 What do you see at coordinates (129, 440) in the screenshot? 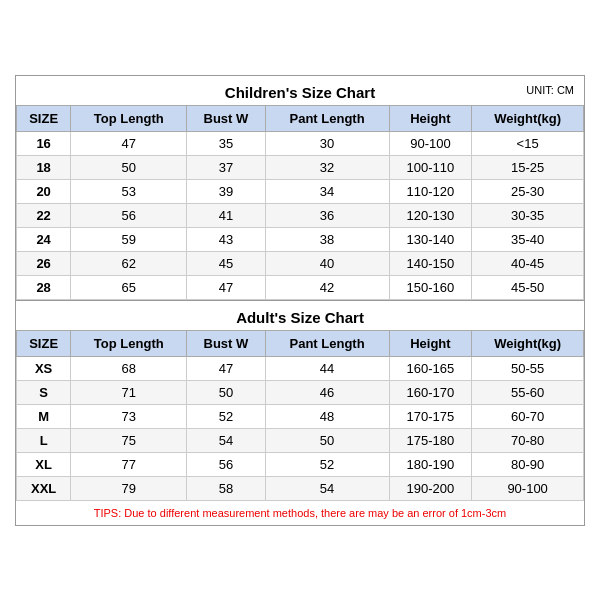
I see `data-cell: 75` at bounding box center [129, 440].